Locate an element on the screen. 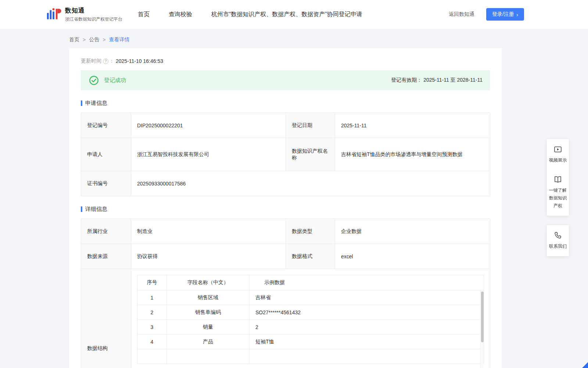 This screenshot has height=368, width=588. breadcrumb-home: 首页 is located at coordinates (74, 40).